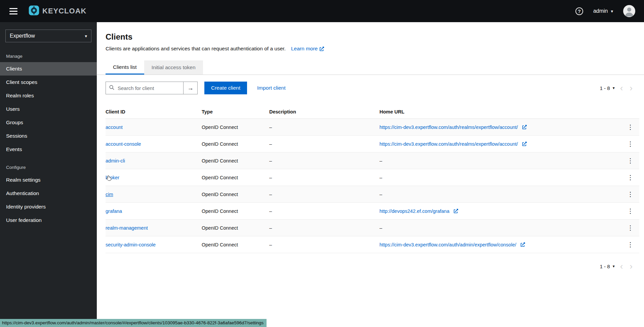  What do you see at coordinates (501, 144) in the screenshot?
I see `client-home-url: https://cim-dev3.expertflow.com/auth/rea…` at bounding box center [501, 144].